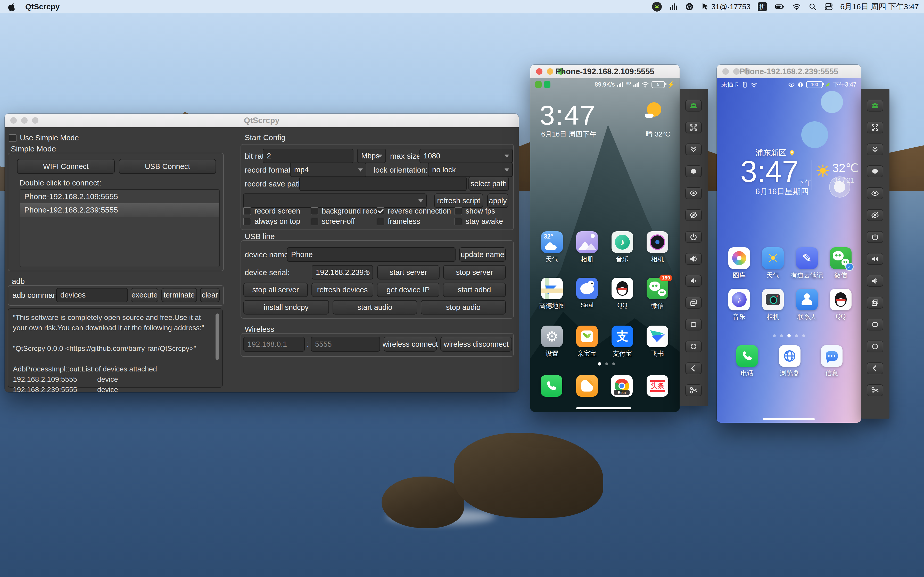 Image resolution: width=924 pixels, height=577 pixels. I want to click on menubar-clock: 6月16日 周四 下午3:47, so click(880, 7).